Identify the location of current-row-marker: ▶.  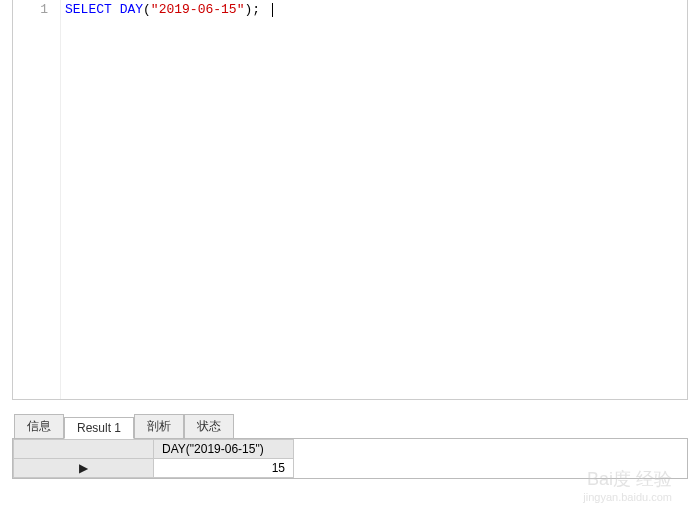
(84, 468).